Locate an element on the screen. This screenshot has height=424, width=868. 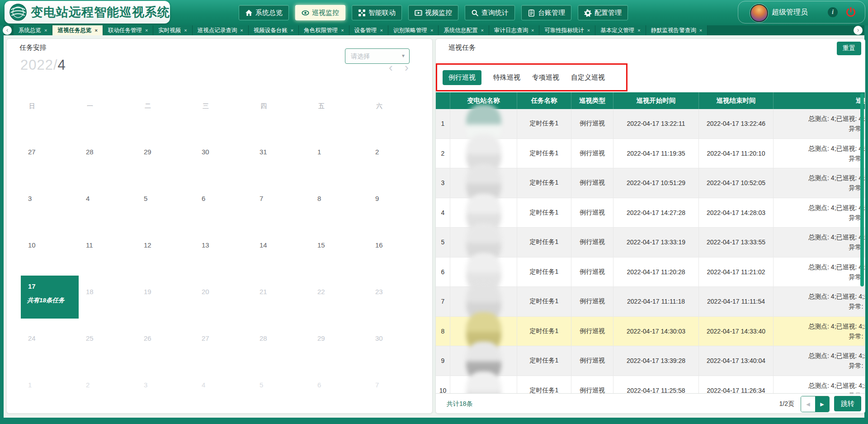
calendar-day: 16 is located at coordinates (379, 245).